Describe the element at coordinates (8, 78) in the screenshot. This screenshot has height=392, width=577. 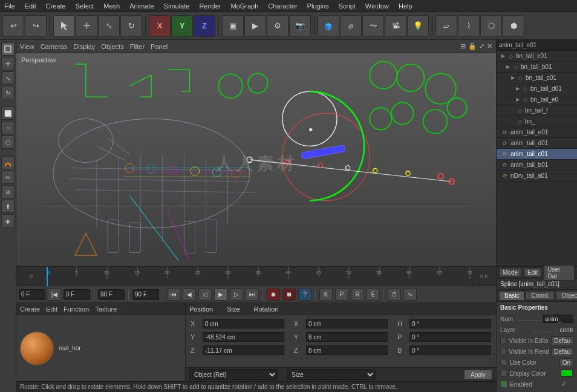
I see `scale-tool-button: ⤡` at that location.